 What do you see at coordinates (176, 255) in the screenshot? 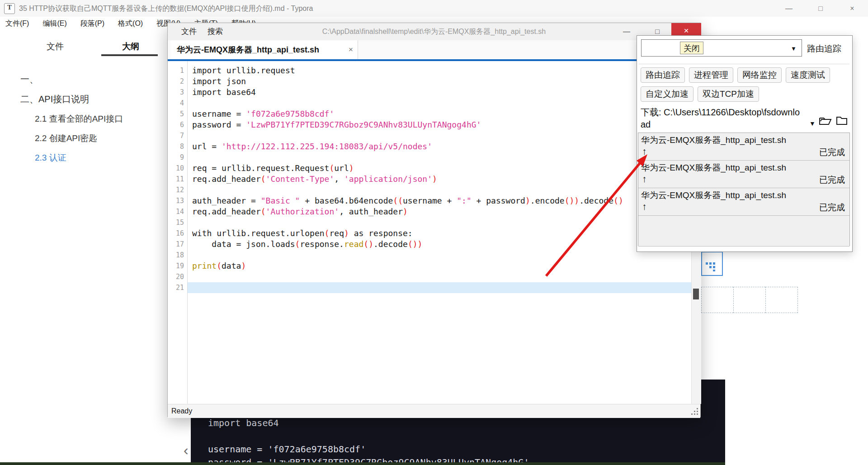
I see `line-number: 18` at bounding box center [176, 255].